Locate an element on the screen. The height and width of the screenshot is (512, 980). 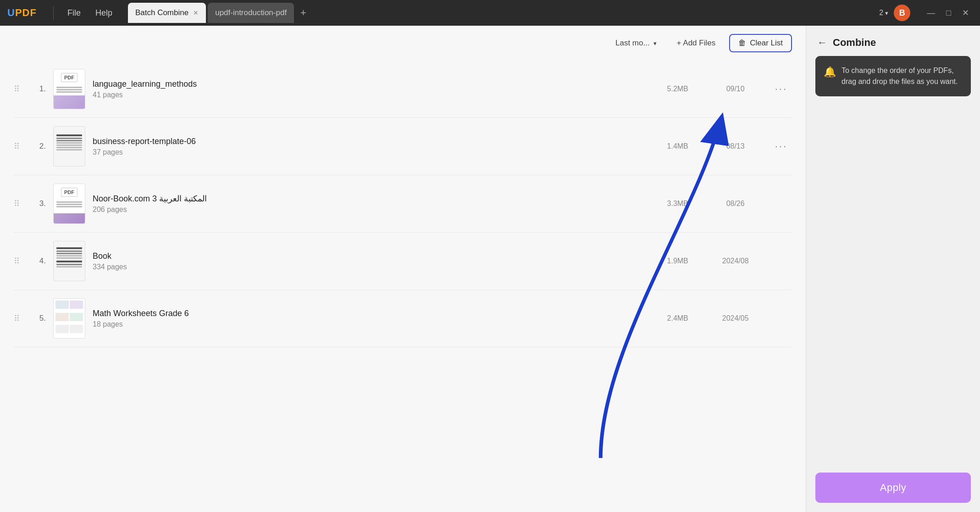
titlebar-nav: File Help is located at coordinates (90, 13).